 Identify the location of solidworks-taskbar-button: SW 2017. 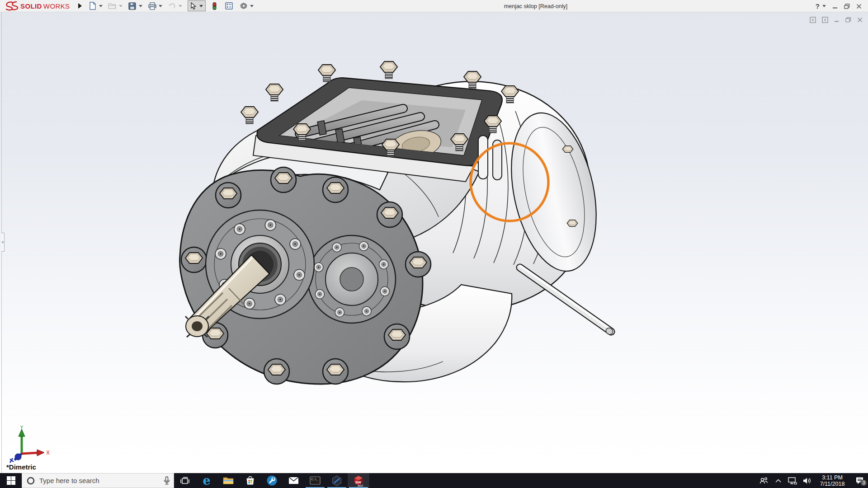
(359, 481).